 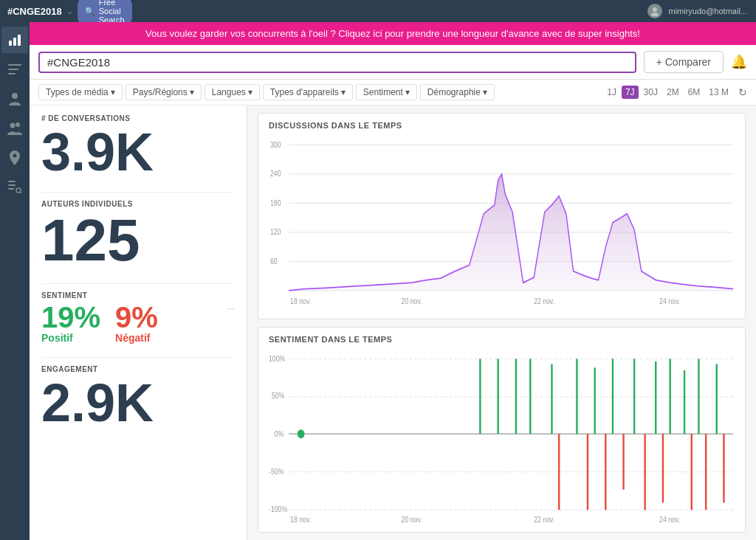 I want to click on filter-languages-chevron: ▾, so click(x=250, y=92).